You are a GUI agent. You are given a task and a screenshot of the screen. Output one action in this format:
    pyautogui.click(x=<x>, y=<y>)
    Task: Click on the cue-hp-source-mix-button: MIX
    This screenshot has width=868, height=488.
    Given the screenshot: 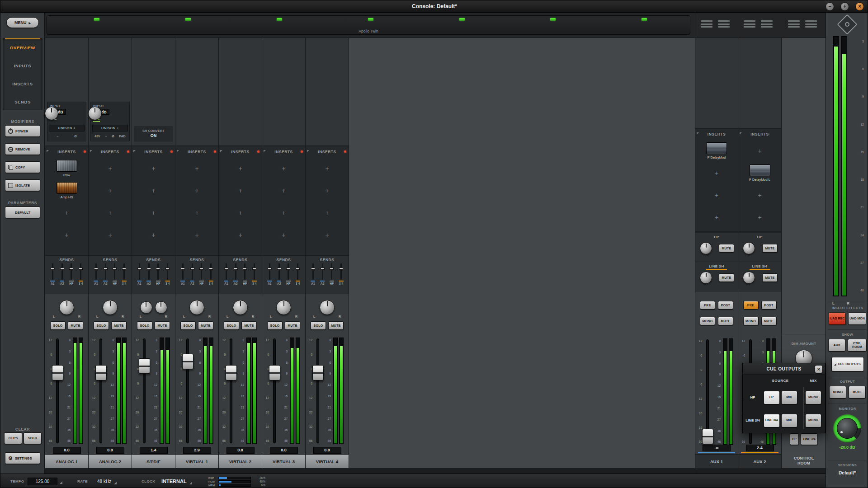 What is the action you would take?
    pyautogui.click(x=789, y=398)
    